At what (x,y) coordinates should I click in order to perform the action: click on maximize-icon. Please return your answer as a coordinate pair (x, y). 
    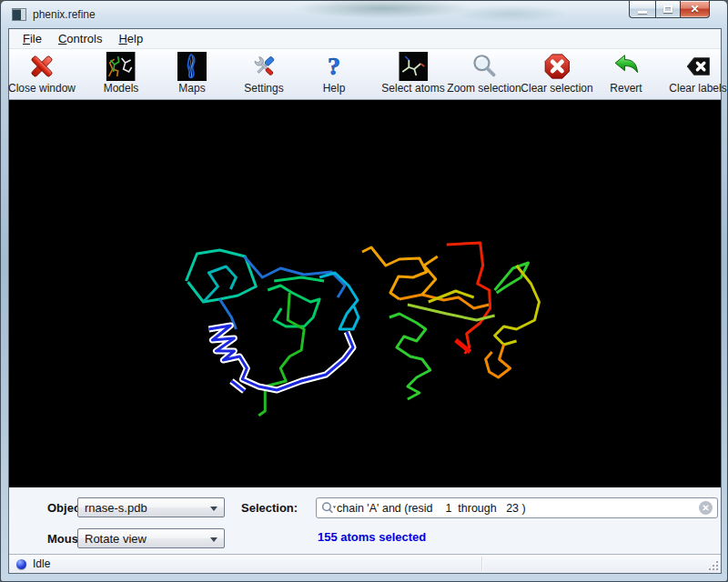
    Looking at the image, I should click on (668, 9).